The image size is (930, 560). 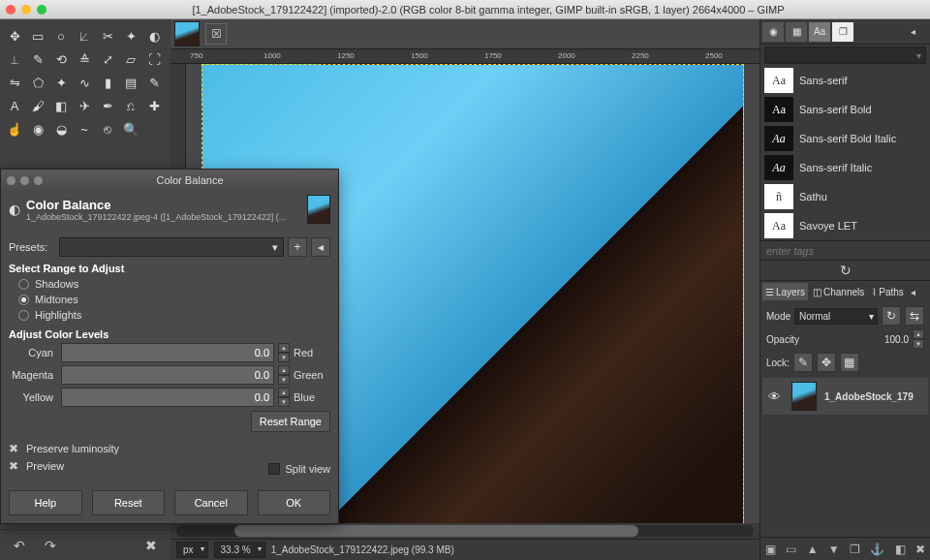 I want to click on image-tab-thumb, so click(x=187, y=34).